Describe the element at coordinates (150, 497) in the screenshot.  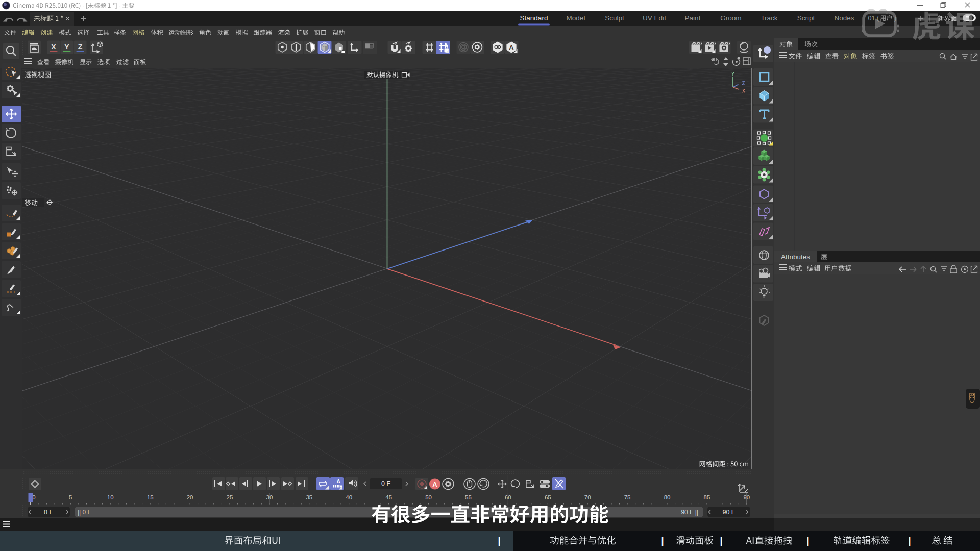
I see `svg-text: 15` at that location.